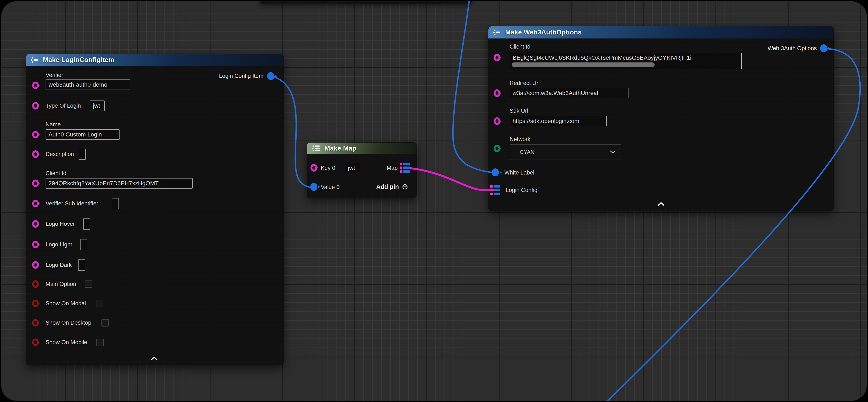  Describe the element at coordinates (59, 265) in the screenshot. I see `pin-label-logo-dark: Logo Dark` at that location.